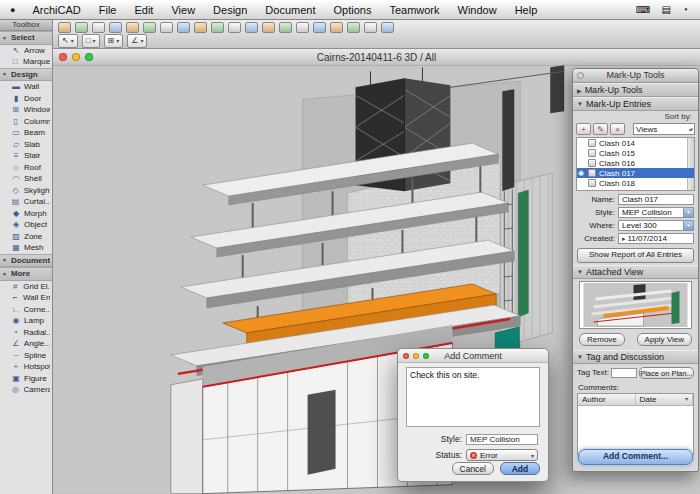  What do you see at coordinates (150, 28) in the screenshot?
I see `undo-icon` at bounding box center [150, 28].